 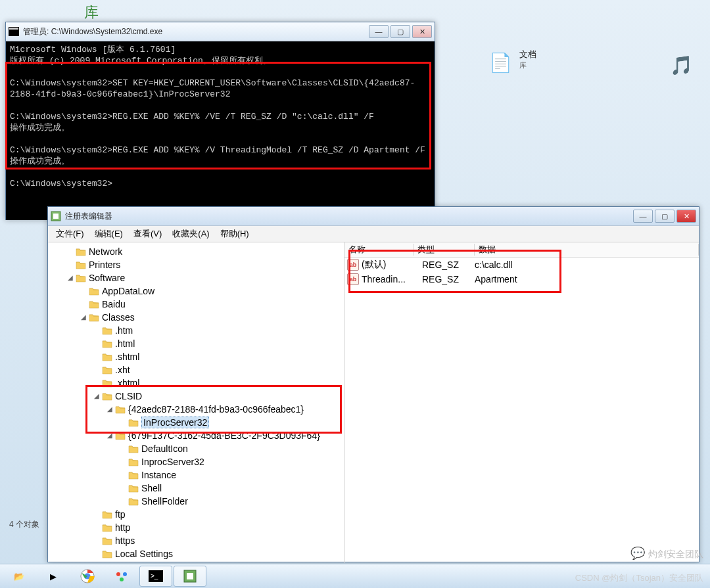 What do you see at coordinates (122, 370) in the screenshot?
I see `tree-label: .xht` at bounding box center [122, 370].